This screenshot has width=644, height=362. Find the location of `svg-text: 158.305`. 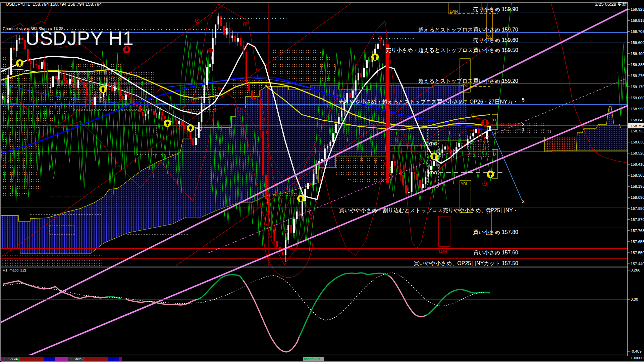

svg-text: 158.305 is located at coordinates (637, 175).